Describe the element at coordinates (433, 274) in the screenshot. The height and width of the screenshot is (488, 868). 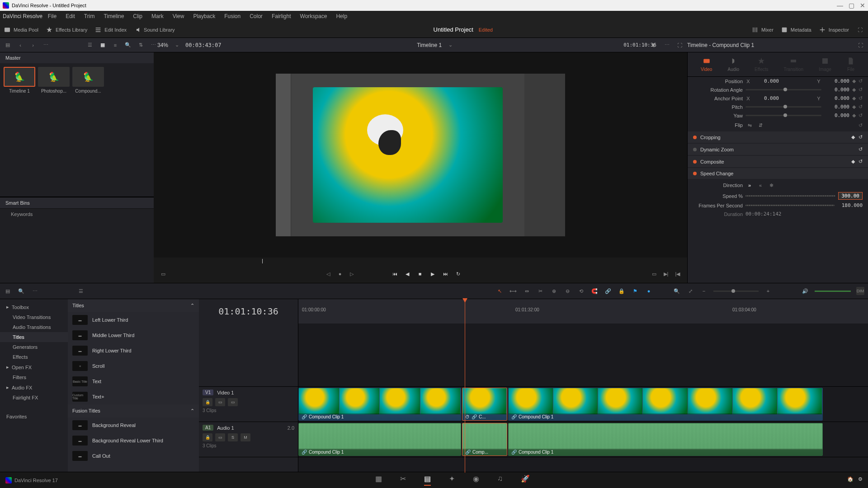
I see `play-button: ▶` at that location.